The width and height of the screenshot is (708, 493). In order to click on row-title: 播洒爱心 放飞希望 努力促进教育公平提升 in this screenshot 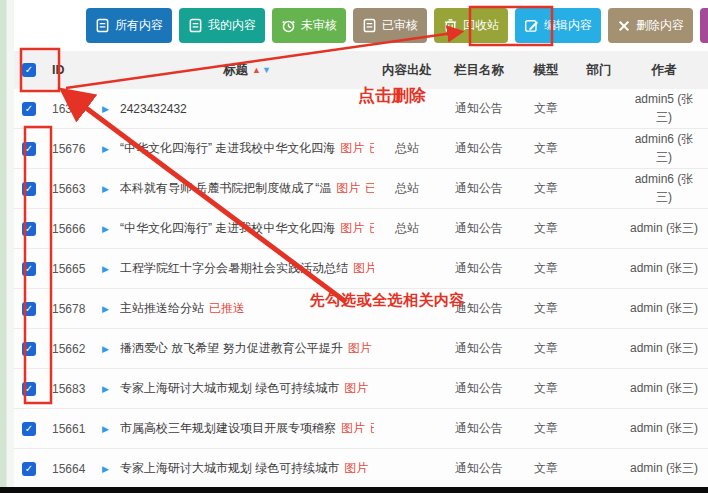, I will do `click(232, 348)`.